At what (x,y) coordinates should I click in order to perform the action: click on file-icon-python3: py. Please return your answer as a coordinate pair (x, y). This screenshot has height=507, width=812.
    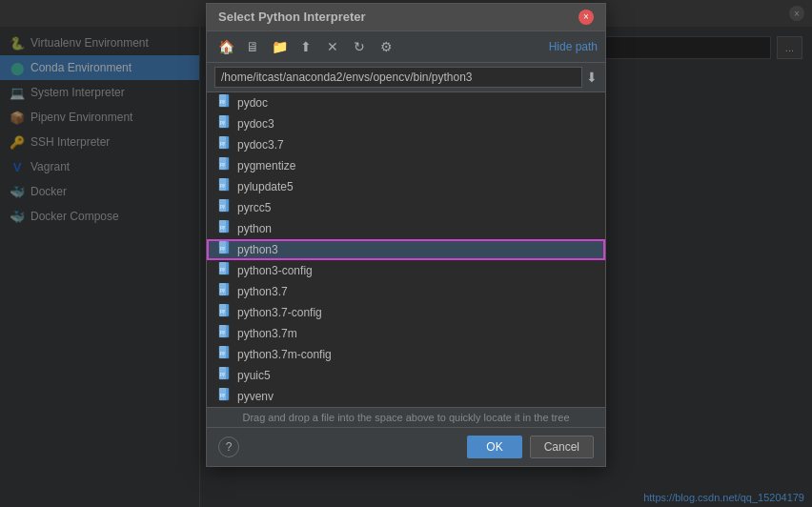
    Looking at the image, I should click on (225, 250).